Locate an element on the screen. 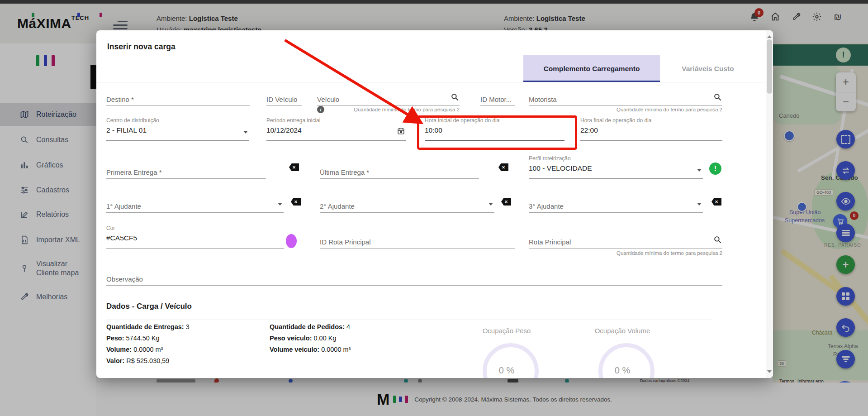  perfil-label: Perfil roteirização is located at coordinates (616, 158).